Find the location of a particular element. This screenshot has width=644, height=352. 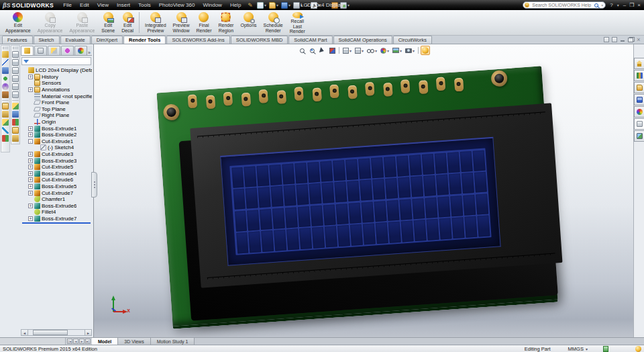

fm-tab-propertymanager is located at coordinates (40, 50).